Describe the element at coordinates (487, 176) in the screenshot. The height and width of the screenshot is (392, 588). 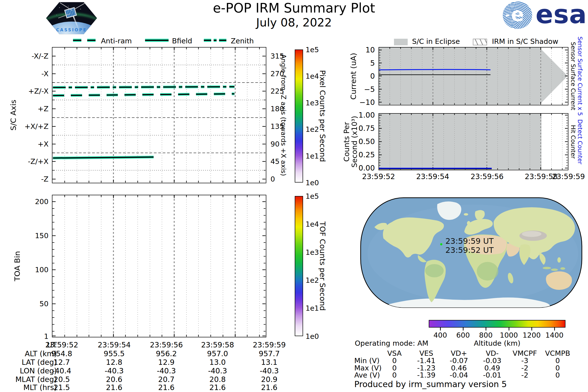
I see `right-xtick: 23:59:56` at that location.